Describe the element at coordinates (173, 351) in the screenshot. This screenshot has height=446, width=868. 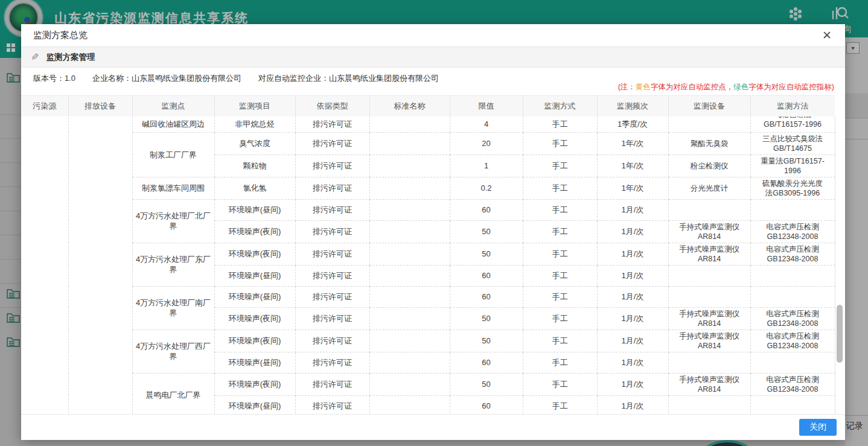
I see `monitor-point-cell: 4万方污水处理厂西厂界` at that location.